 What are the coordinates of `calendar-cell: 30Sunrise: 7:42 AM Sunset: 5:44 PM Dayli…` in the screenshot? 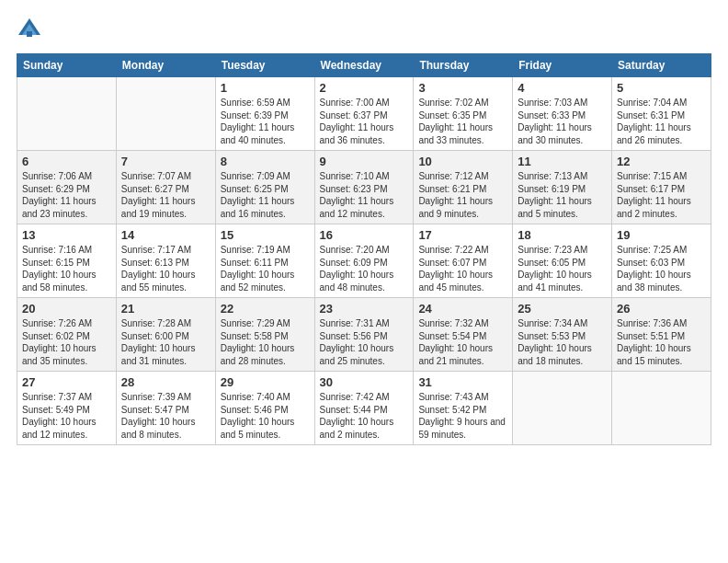 It's located at (364, 408).